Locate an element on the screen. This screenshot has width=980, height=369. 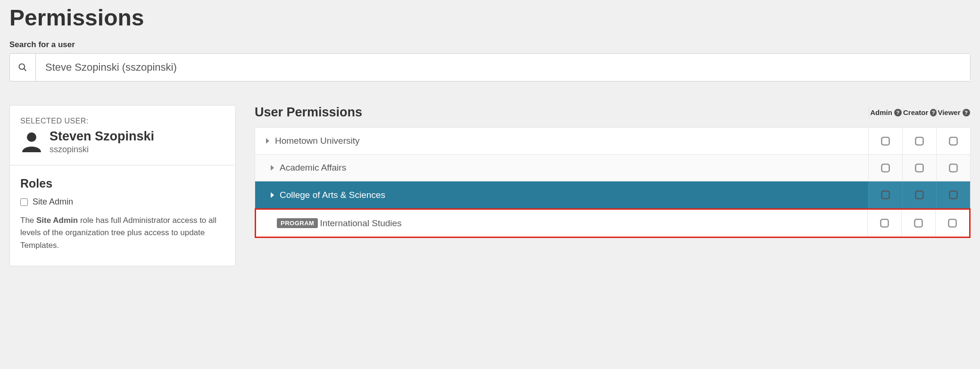
search-icon is located at coordinates (23, 67).